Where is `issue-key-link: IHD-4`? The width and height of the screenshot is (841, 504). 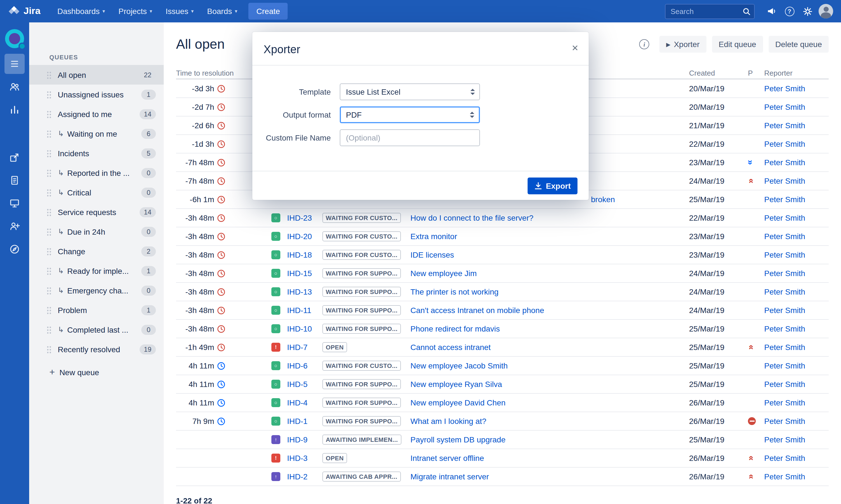 issue-key-link: IHD-4 is located at coordinates (297, 403).